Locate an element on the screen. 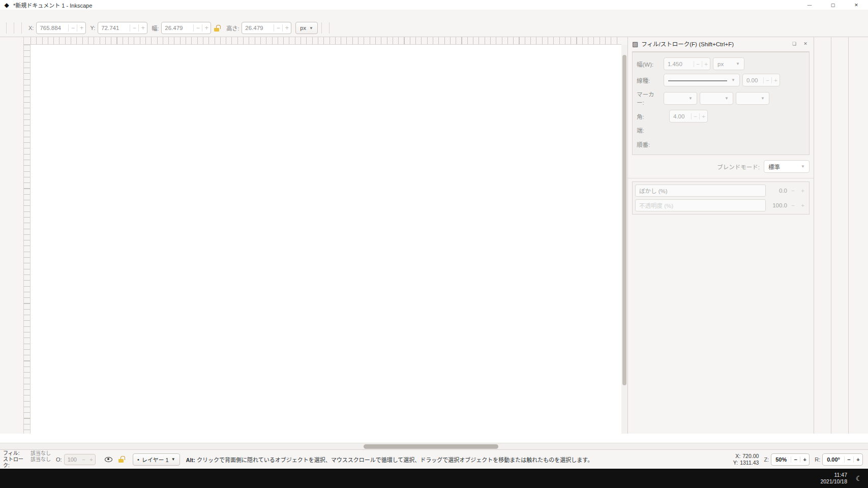 This screenshot has width=868, height=488. order-label: 順番: is located at coordinates (649, 143).